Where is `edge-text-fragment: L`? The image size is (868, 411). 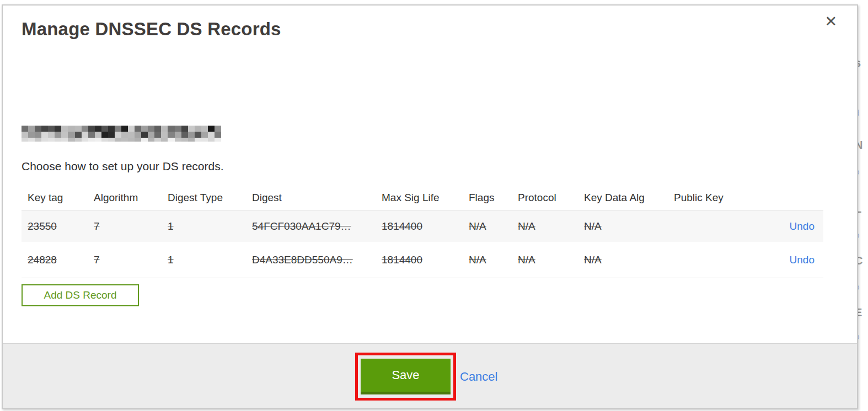
edge-text-fragment: L is located at coordinates (860, 209).